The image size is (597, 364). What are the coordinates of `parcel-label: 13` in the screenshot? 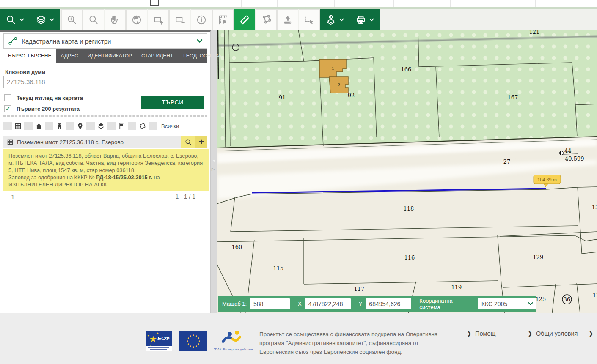 It's located at (594, 207).